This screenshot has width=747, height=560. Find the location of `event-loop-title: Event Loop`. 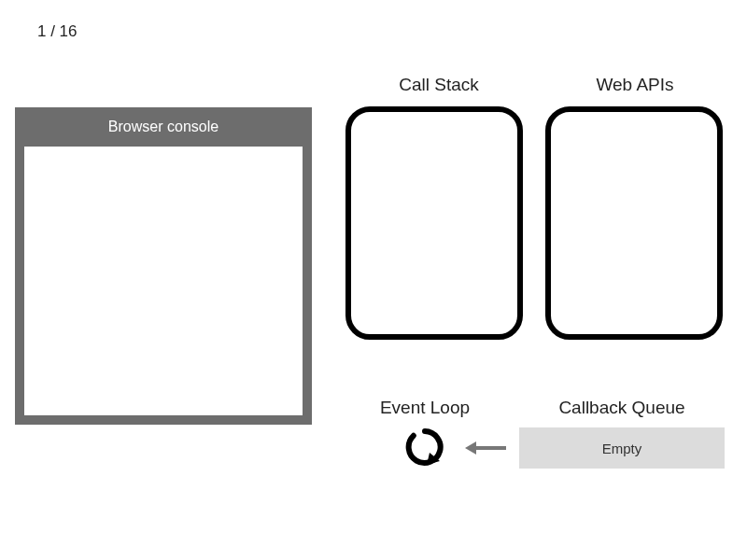

event-loop-title: Event Loop is located at coordinates (425, 408).